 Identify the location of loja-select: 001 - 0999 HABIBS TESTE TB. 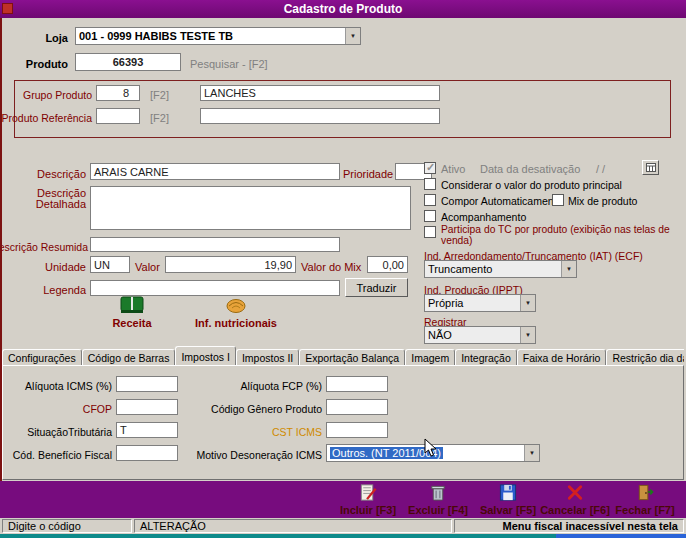
(218, 36).